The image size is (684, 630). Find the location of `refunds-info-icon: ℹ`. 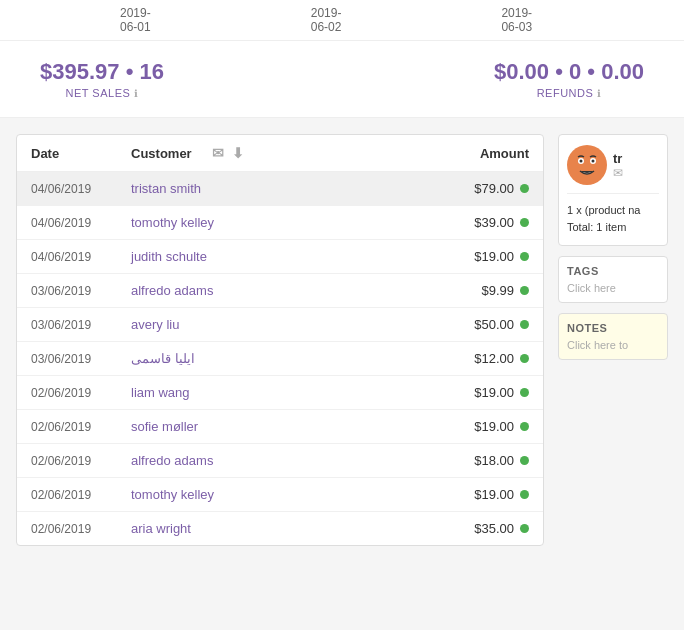

refunds-info-icon: ℹ is located at coordinates (600, 94).